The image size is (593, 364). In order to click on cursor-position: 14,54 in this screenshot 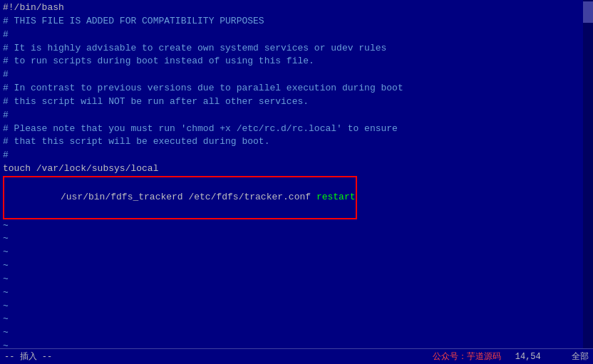, I will do `click(528, 357)`.